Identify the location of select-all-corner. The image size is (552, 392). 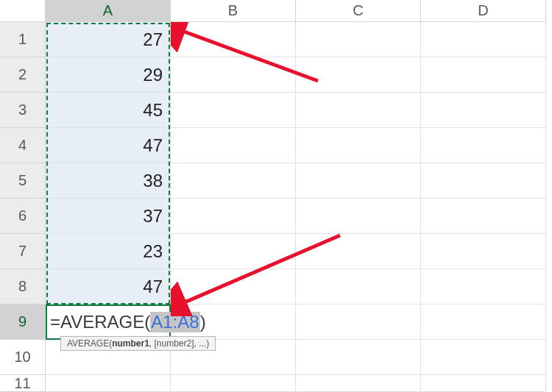
(23, 11).